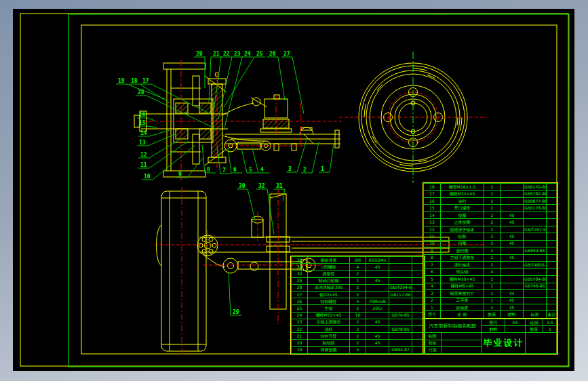 This screenshot has height=381, width=588. What do you see at coordinates (260, 54) in the screenshot?
I see `part-number-callout: 25` at bounding box center [260, 54].